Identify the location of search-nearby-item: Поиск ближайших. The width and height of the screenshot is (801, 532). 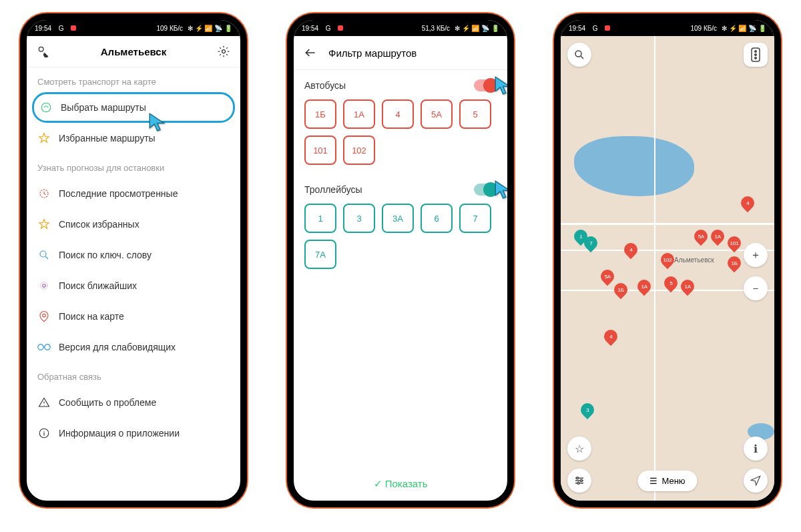
(134, 286).